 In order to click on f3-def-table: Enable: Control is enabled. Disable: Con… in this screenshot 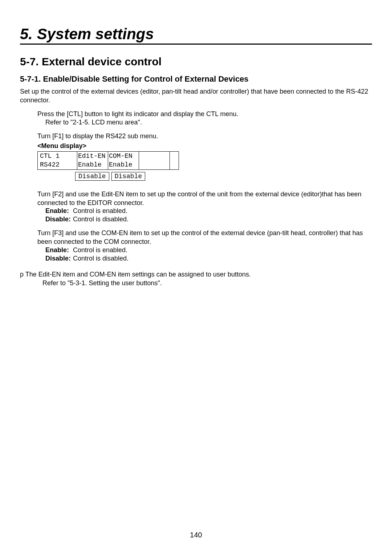, I will do `click(88, 255)`.